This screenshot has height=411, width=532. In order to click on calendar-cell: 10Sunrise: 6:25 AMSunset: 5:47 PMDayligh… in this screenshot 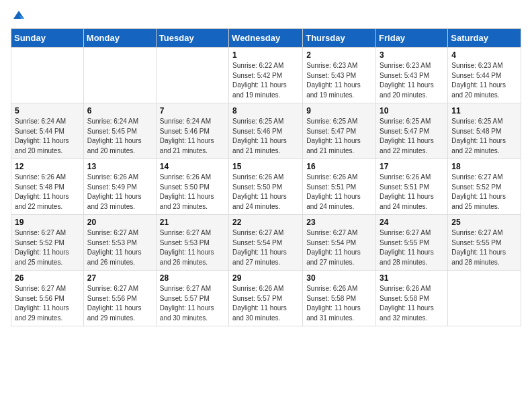, I will do `click(412, 132)`.